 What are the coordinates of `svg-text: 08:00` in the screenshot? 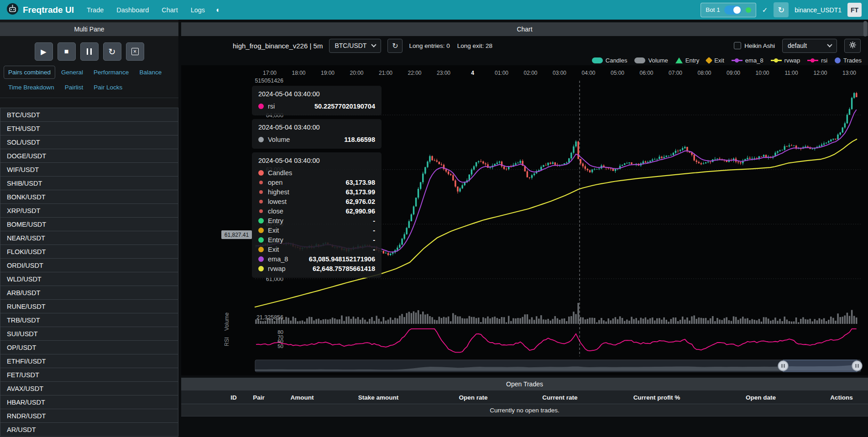 It's located at (704, 73).